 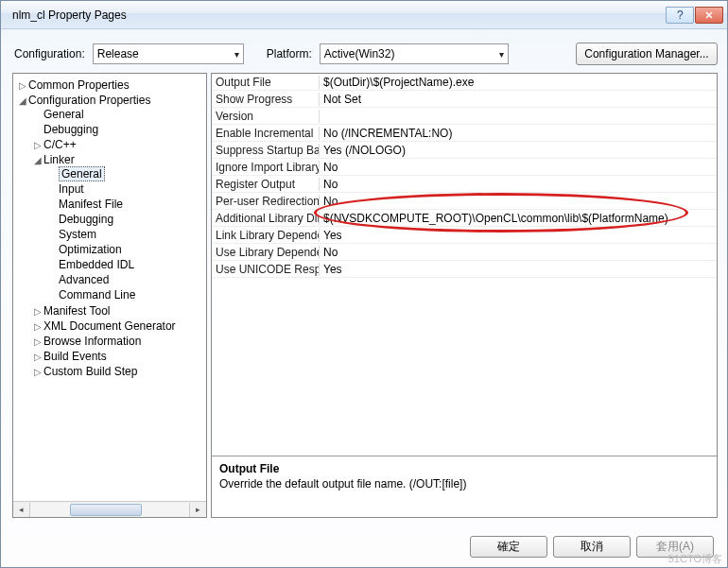 I want to click on help-button: ?, so click(x=680, y=15).